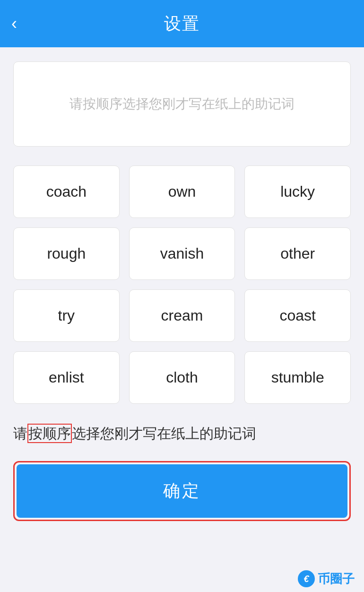 The height and width of the screenshot is (592, 364). What do you see at coordinates (182, 104) in the screenshot?
I see `selected-words-box: 请按顺序选择您刚才写在纸上的助记词` at bounding box center [182, 104].